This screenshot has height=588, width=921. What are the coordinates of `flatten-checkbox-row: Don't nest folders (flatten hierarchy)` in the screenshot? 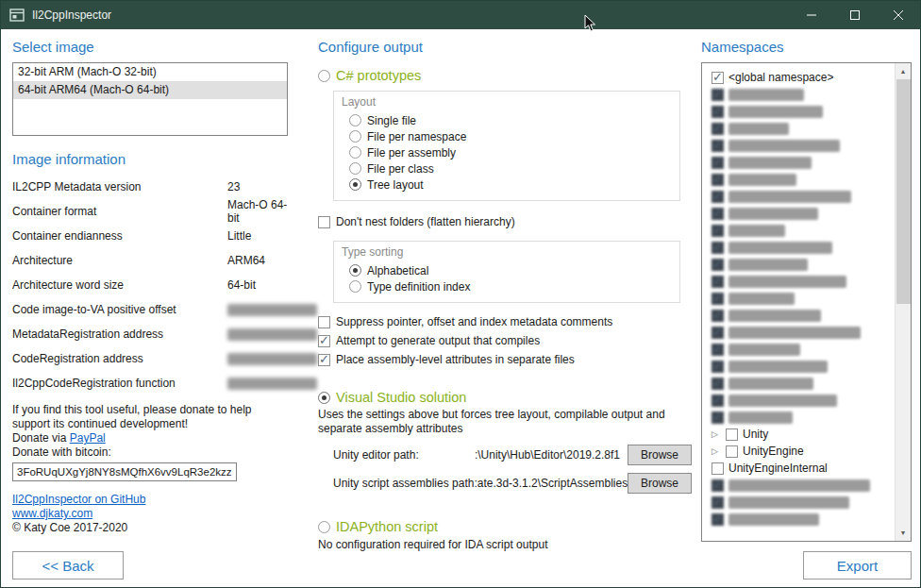 It's located at (505, 222).